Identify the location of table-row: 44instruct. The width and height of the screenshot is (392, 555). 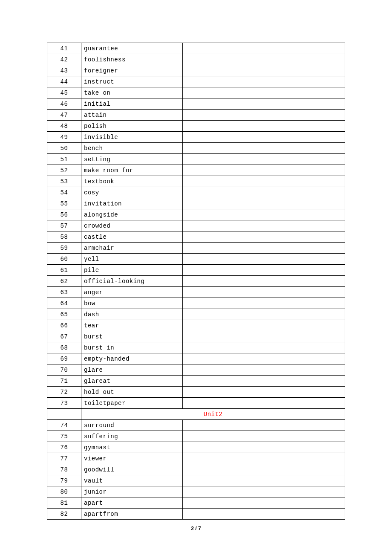
(196, 82).